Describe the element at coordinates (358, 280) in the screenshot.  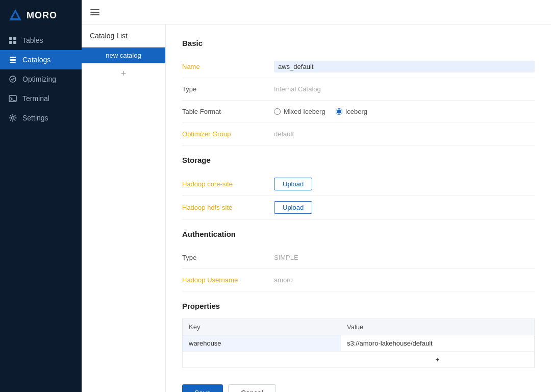
I see `hadoop-username-row: Hadoop Username amoro` at that location.